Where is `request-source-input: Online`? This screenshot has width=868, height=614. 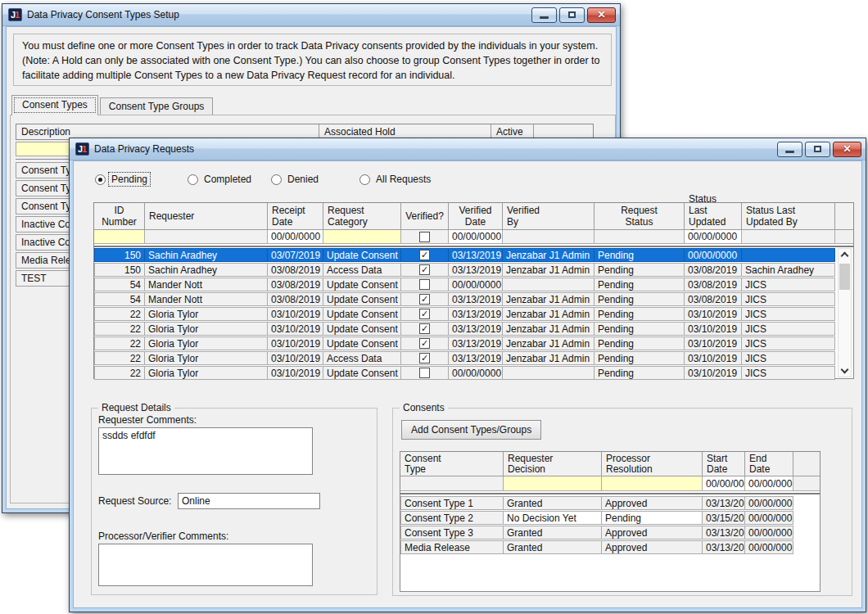
request-source-input: Online is located at coordinates (249, 501).